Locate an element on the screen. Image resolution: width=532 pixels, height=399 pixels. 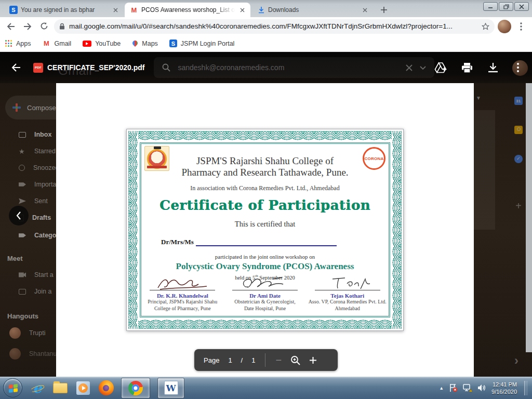
keep-panel-icon is located at coordinates (518, 130).